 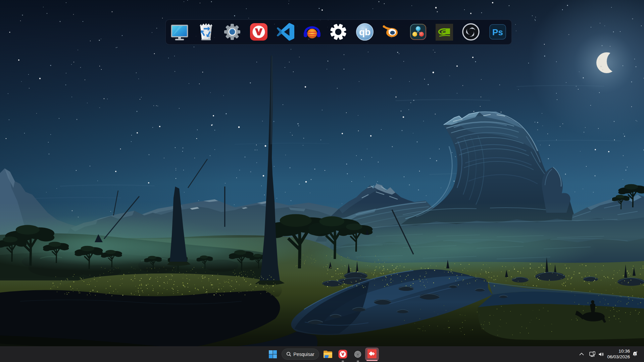 What do you see at coordinates (498, 32) in the screenshot?
I see `svg-text: Ps` at bounding box center [498, 32].